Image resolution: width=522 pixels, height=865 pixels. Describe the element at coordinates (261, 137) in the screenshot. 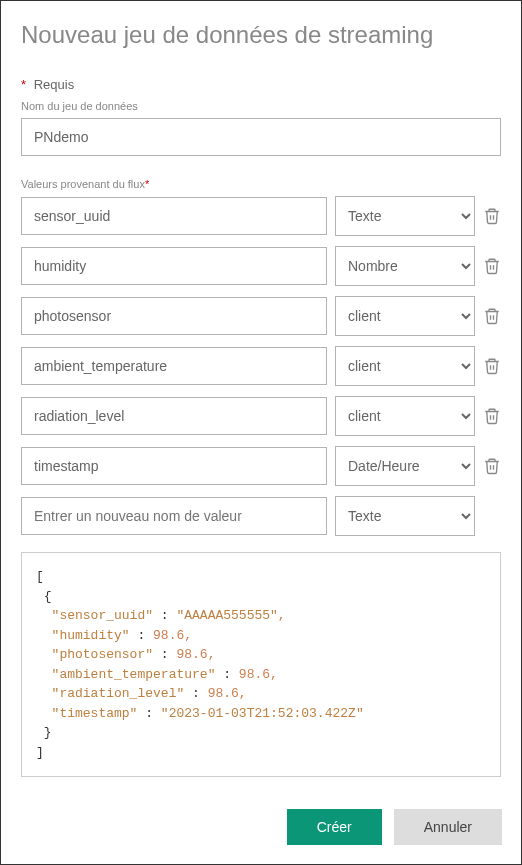

I see `dataset-name-input` at that location.